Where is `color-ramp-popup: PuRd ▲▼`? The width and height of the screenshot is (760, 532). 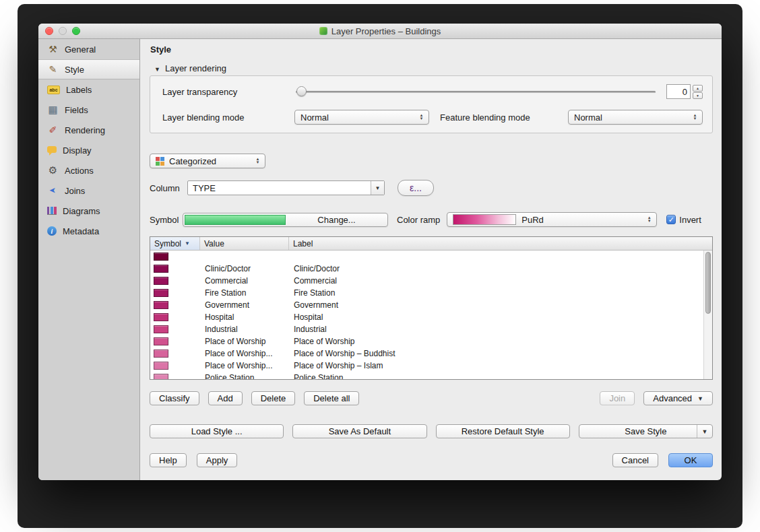
color-ramp-popup: PuRd ▲▼ is located at coordinates (552, 220).